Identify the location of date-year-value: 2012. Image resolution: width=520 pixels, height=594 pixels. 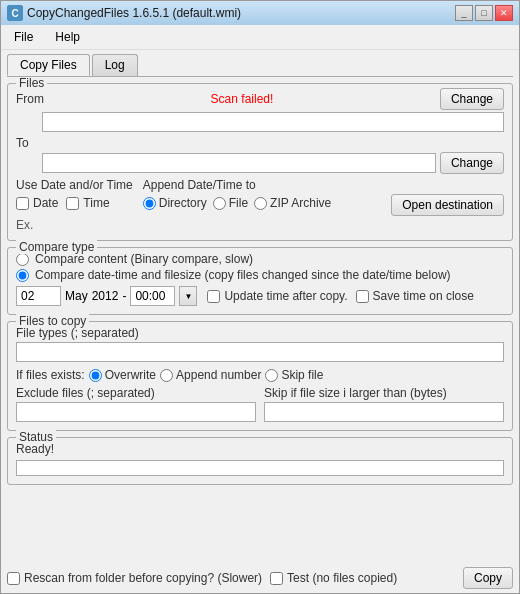
(106, 296).